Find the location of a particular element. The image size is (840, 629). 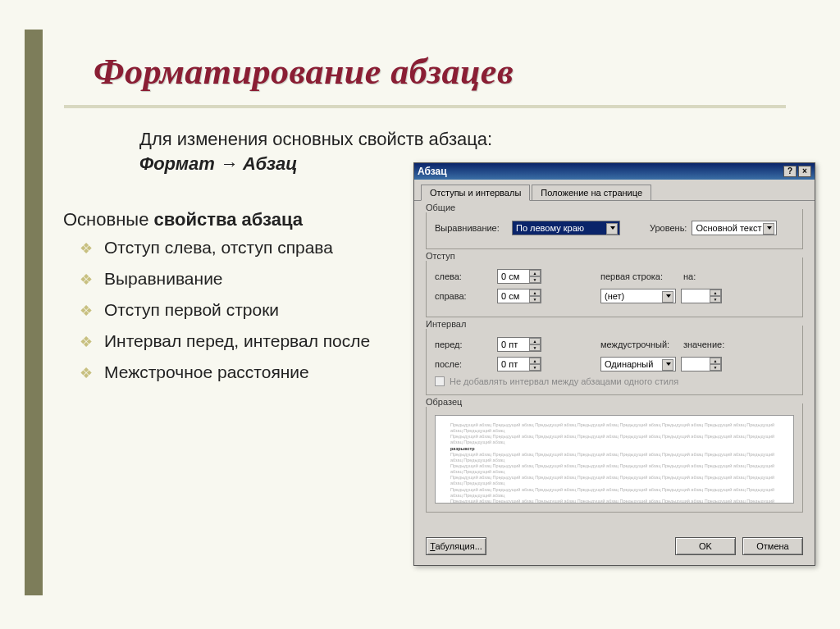

dialog-tabs: Отступы и интервалы Положение на страниц… is located at coordinates (614, 190).